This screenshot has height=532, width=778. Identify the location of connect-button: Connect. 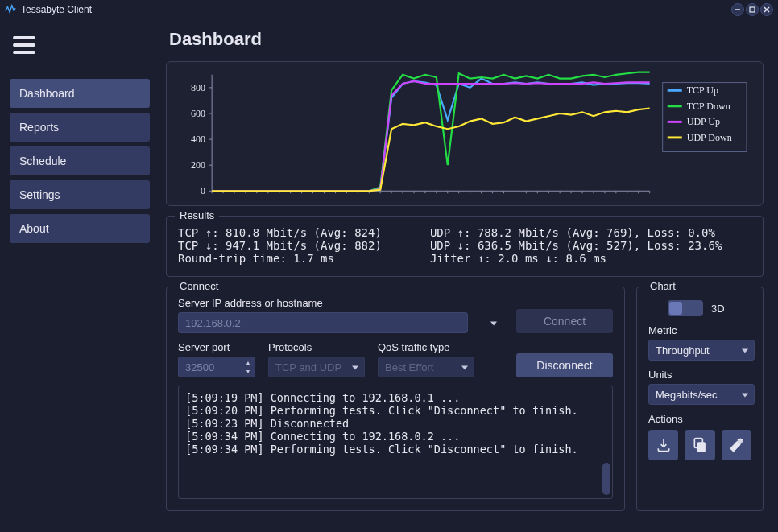
(565, 321).